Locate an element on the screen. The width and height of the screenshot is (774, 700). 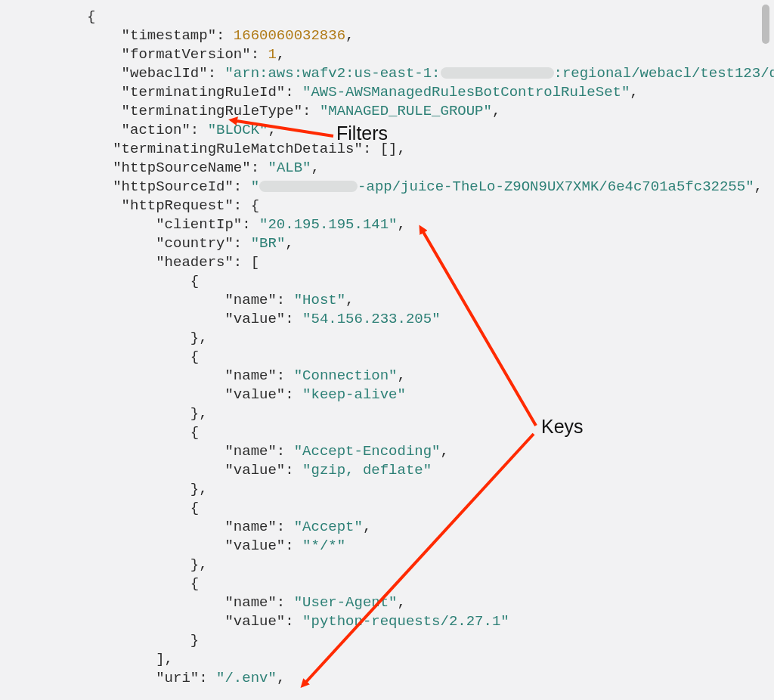
value-formatVersion: 1 is located at coordinates (272, 54).